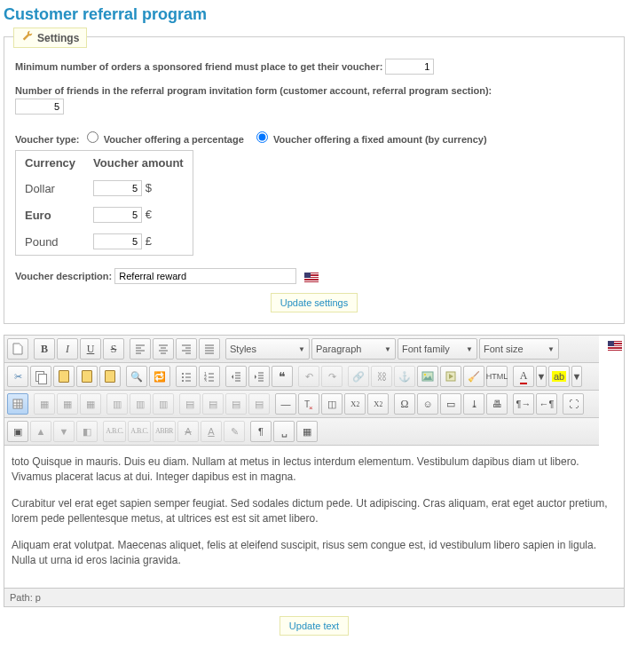  Describe the element at coordinates (332, 404) in the screenshot. I see `visual-aid-icon: ◫` at that location.